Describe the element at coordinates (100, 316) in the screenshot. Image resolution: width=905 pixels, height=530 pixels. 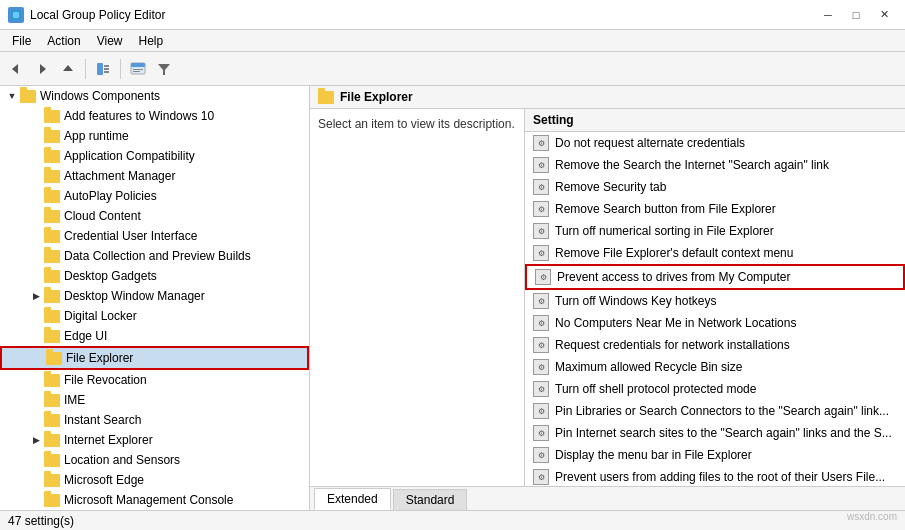
I see `tree-label-digital-locker: Digital Locker` at that location.